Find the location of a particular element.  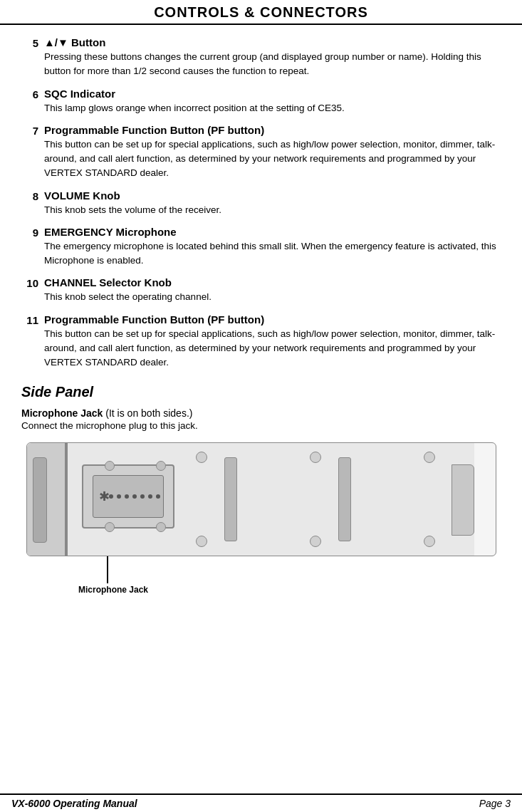

page-footer: VX-6000 Operating Manual Page 3 is located at coordinates (261, 803).